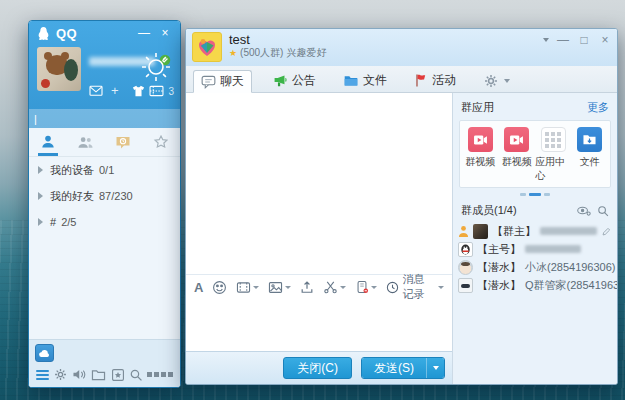  I want to click on group-apps-card: 群视频 群视频 应用中心, so click(535, 154).